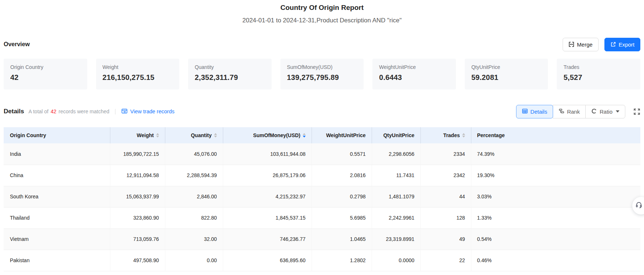 The image size is (644, 275). I want to click on cell-origin-country: South Korea, so click(57, 197).